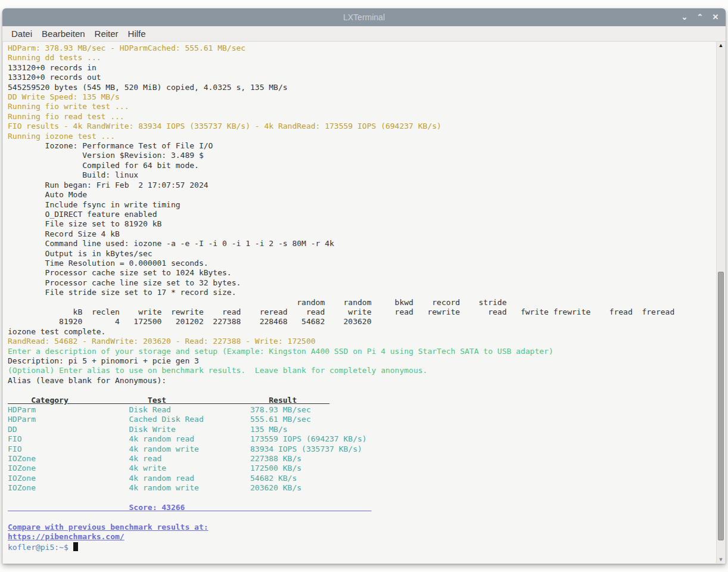 The image size is (728, 572). I want to click on terminal-line: Compiled for 64 bit mode., so click(104, 166).